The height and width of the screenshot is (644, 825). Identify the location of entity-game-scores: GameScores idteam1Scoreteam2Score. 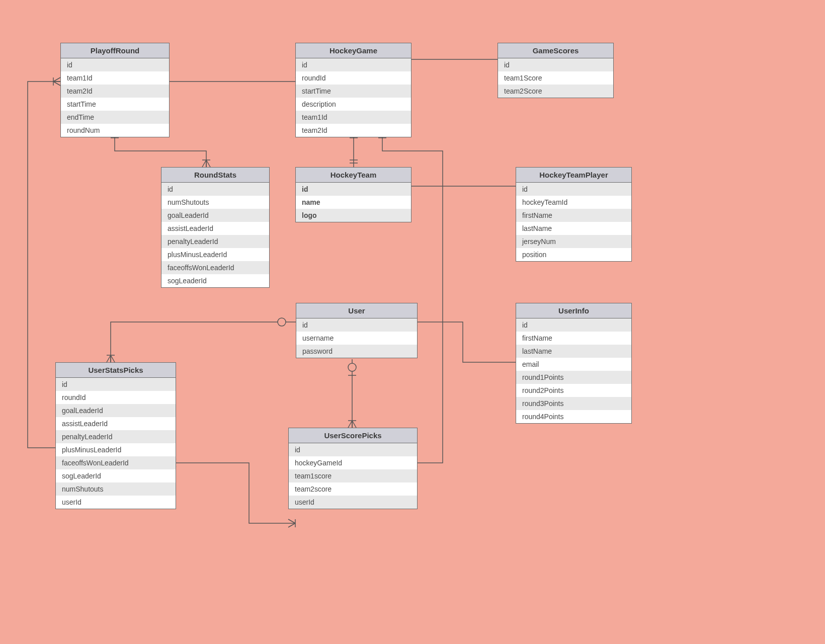
(555, 70).